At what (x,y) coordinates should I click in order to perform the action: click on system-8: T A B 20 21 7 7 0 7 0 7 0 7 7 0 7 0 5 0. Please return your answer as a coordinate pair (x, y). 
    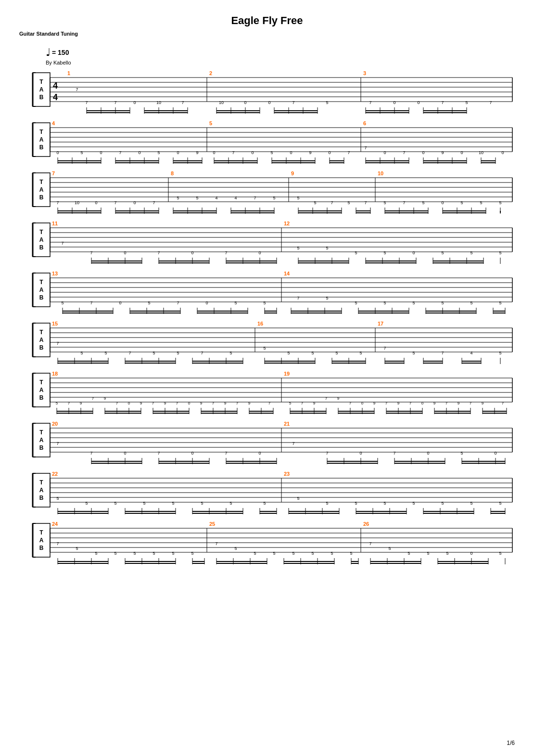
    Looking at the image, I should click on (267, 445).